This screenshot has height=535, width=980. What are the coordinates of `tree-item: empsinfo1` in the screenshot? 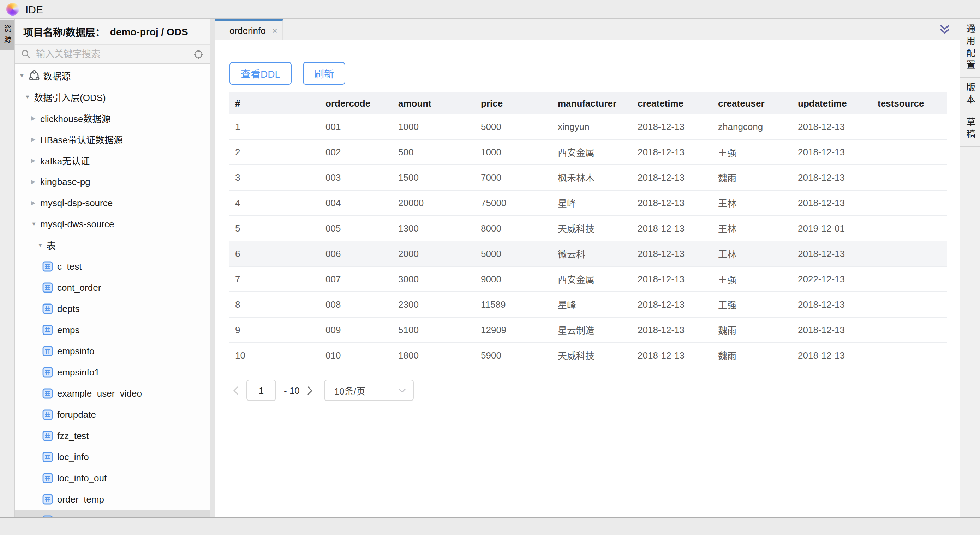 It's located at (112, 372).